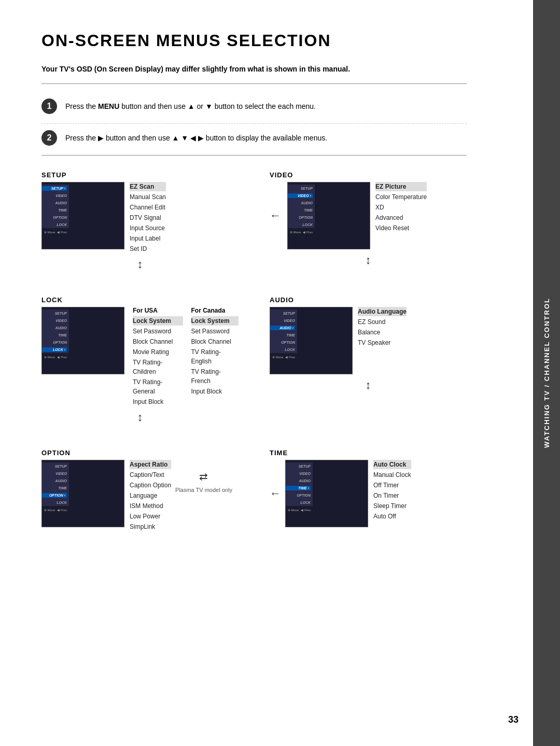 This screenshot has height=746, width=560. What do you see at coordinates (148, 197) in the screenshot?
I see `setup-item-2: Manual Scan` at bounding box center [148, 197].